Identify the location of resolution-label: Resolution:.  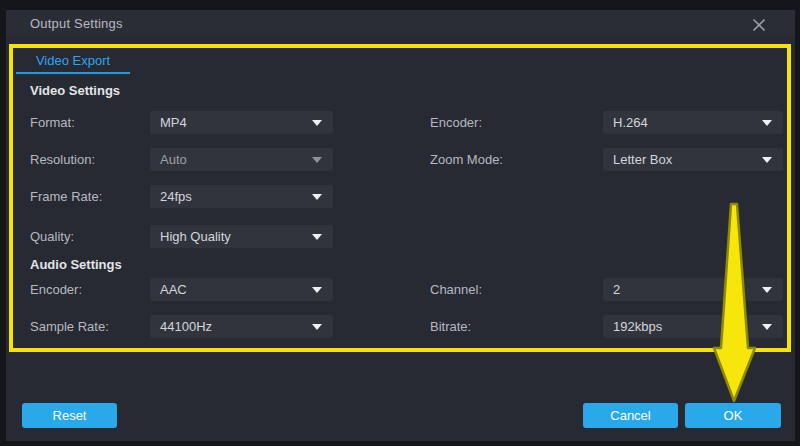
(62, 160).